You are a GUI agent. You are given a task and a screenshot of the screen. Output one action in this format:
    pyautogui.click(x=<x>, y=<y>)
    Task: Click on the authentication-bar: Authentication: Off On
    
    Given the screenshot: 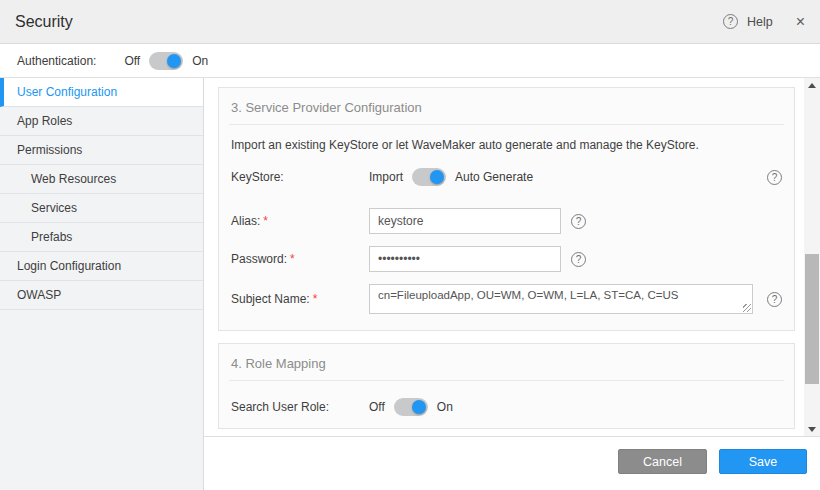 What is the action you would take?
    pyautogui.click(x=410, y=61)
    